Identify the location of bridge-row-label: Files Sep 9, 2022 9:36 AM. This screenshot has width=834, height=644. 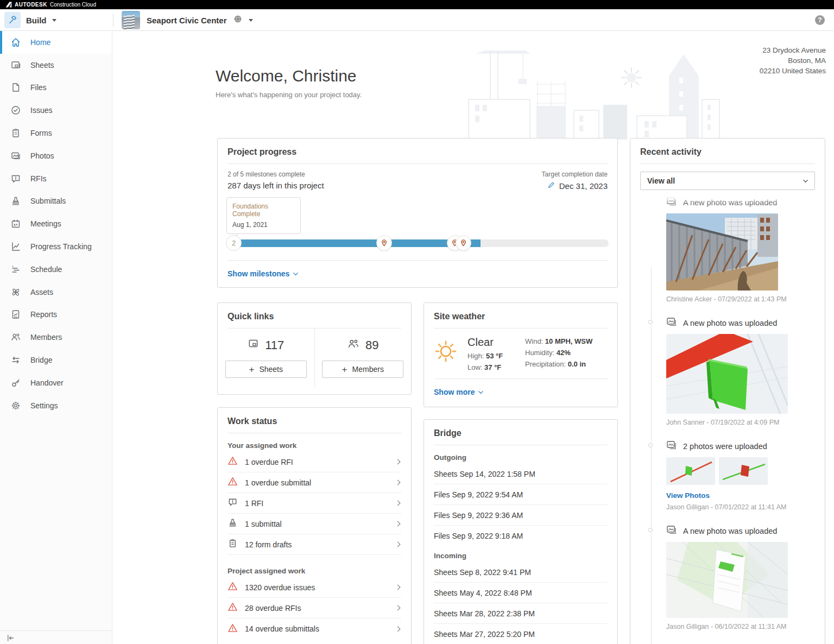
(478, 515).